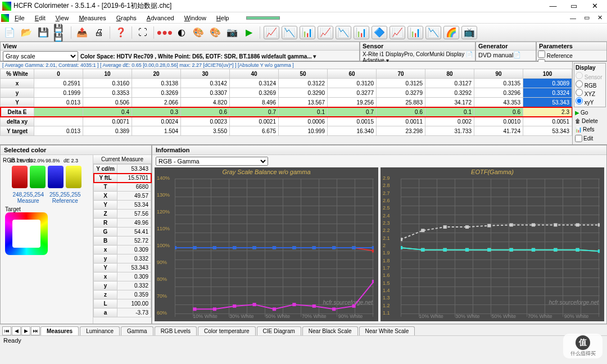 This screenshot has height=364, width=607. Describe the element at coordinates (304, 330) in the screenshot. I see `tab-bar: ⏮ ◀ ▶ ⏭ MeasuresLuminanceGammaRGB Levels…` at that location.